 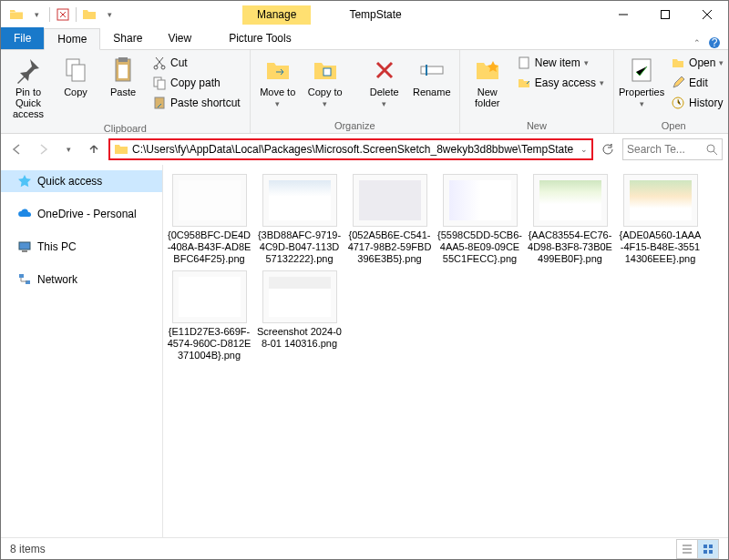 I want to click on move-to-label: Move to, so click(x=277, y=92).